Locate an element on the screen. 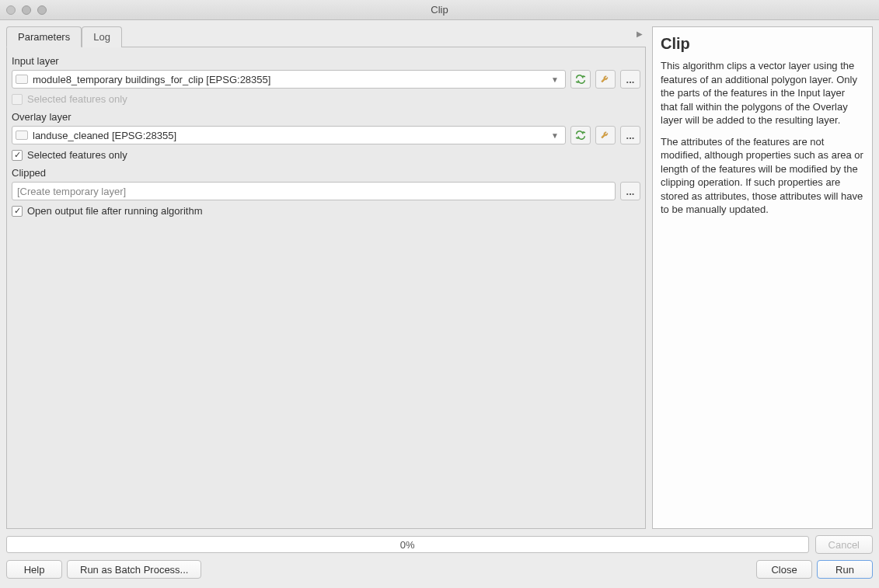 The width and height of the screenshot is (879, 588). tab-log: Log is located at coordinates (102, 37).